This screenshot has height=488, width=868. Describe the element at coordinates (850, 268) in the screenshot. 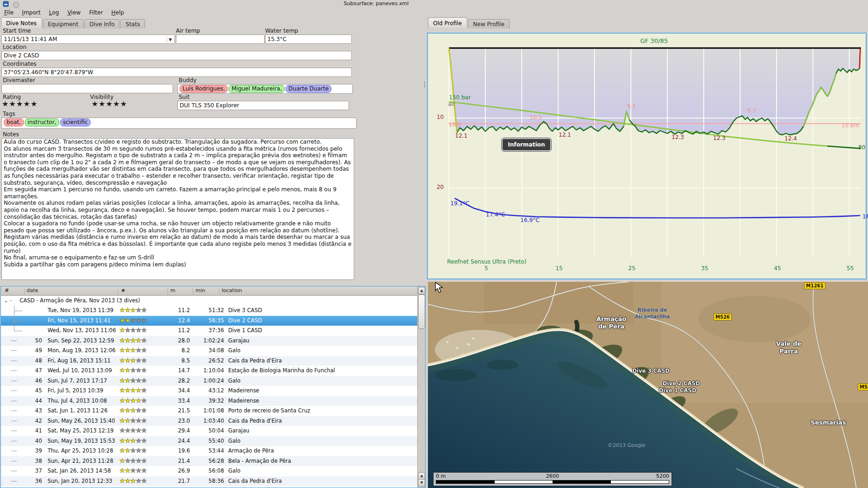

I see `time-tick: 55` at that location.